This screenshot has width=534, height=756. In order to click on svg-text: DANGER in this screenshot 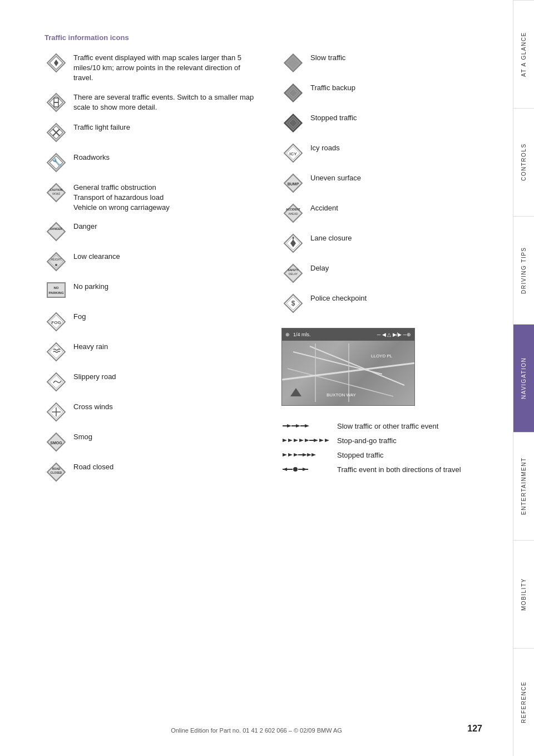, I will do `click(56, 229)`.